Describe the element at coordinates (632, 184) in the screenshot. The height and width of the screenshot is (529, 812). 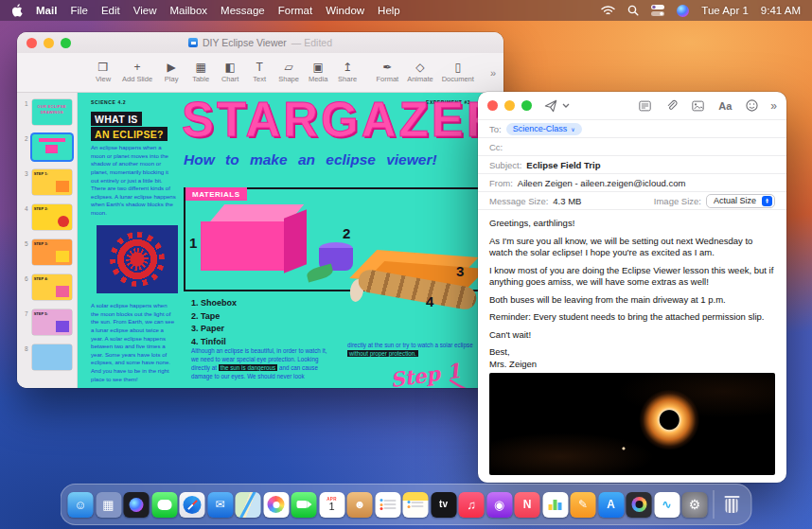
I see `from-field: From: Aileen Zeigen - aileen.zeigen@iclo…` at that location.